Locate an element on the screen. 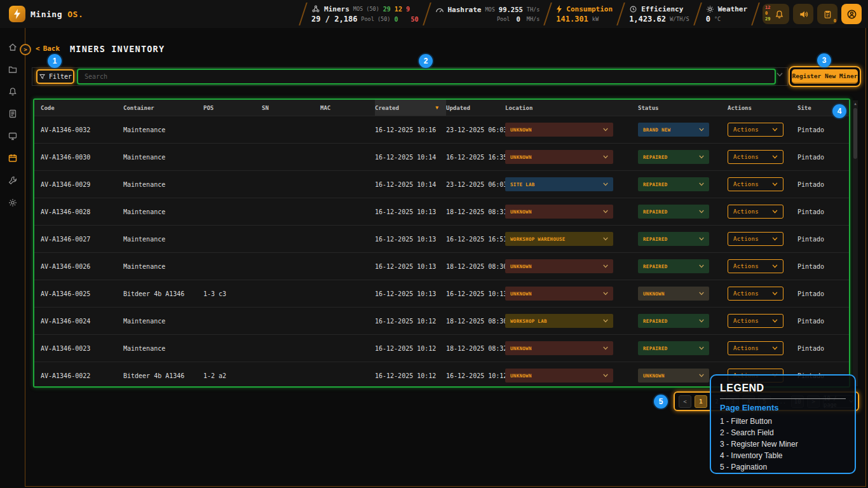 The width and height of the screenshot is (868, 488). column-header-created: Created ▼ is located at coordinates (410, 108).